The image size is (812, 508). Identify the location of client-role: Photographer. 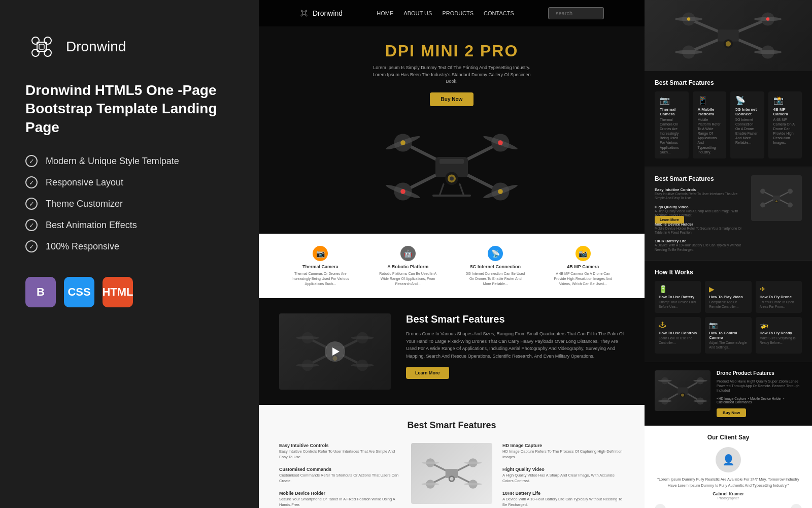
(728, 498).